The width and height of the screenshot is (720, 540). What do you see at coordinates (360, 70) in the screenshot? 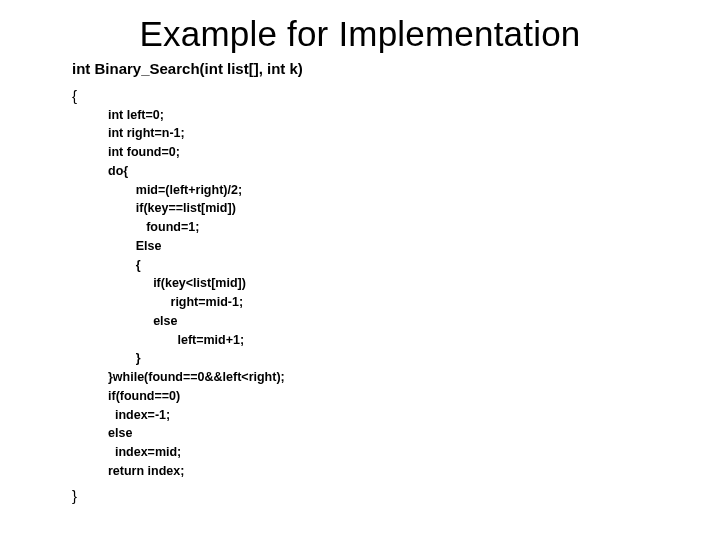
I see `function-signature: int Binary_Search(int list[], int k)` at bounding box center [360, 70].